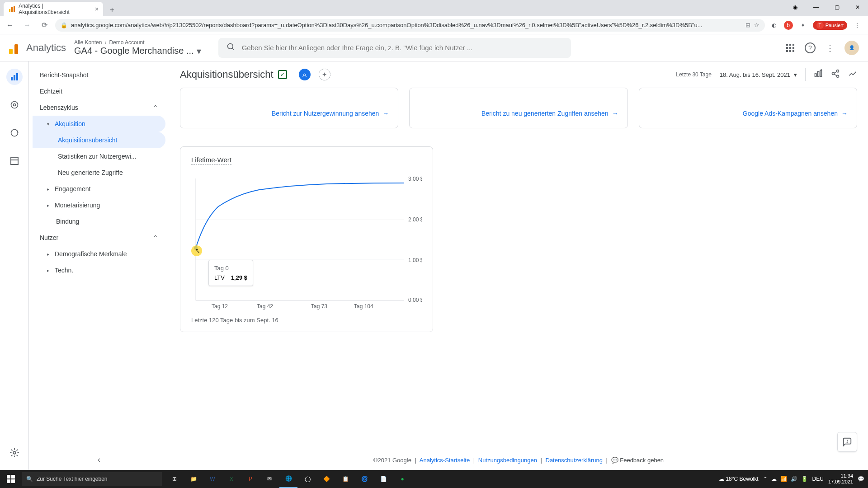 The image size is (868, 488). I want to click on configure-icon, so click(14, 161).